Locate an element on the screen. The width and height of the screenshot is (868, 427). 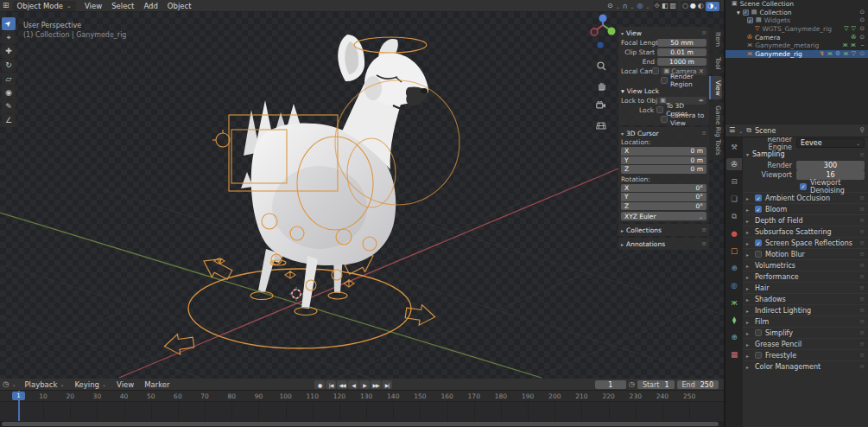
properties-tab-render: ✇ is located at coordinates (734, 164).